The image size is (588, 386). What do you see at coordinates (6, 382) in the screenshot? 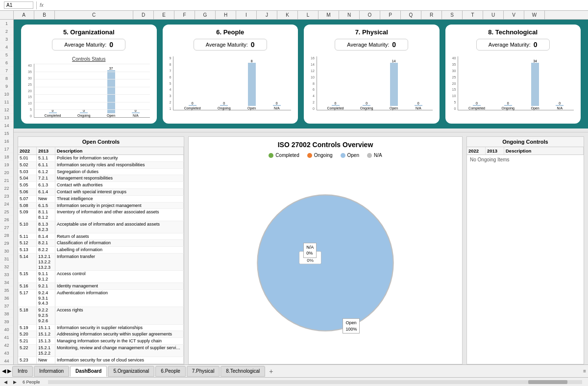
I see `nav-left-arrow: ◀` at bounding box center [6, 382].